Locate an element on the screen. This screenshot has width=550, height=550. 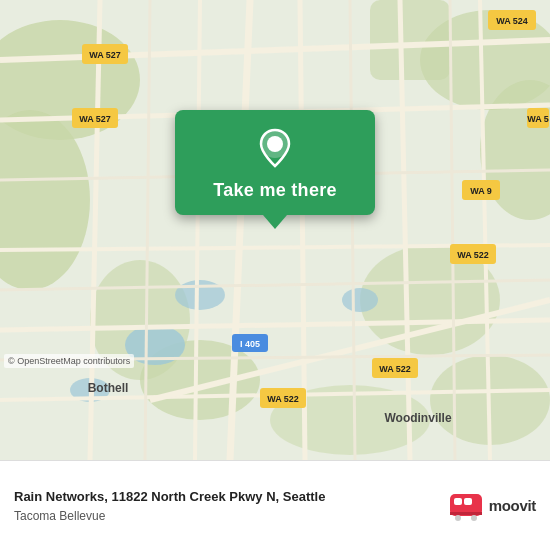
location-region: Tacoma Bellevue is located at coordinates (226, 516).